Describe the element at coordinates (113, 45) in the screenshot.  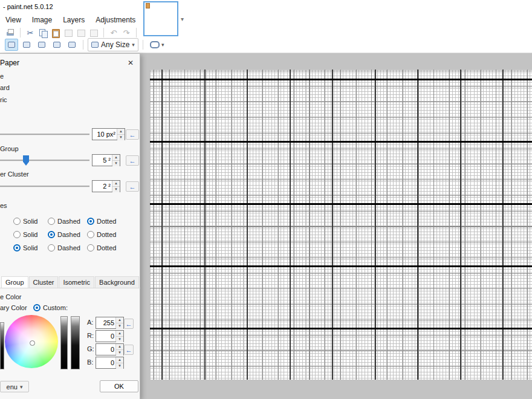
I see `selection-size-combo: Any Size ▾` at that location.